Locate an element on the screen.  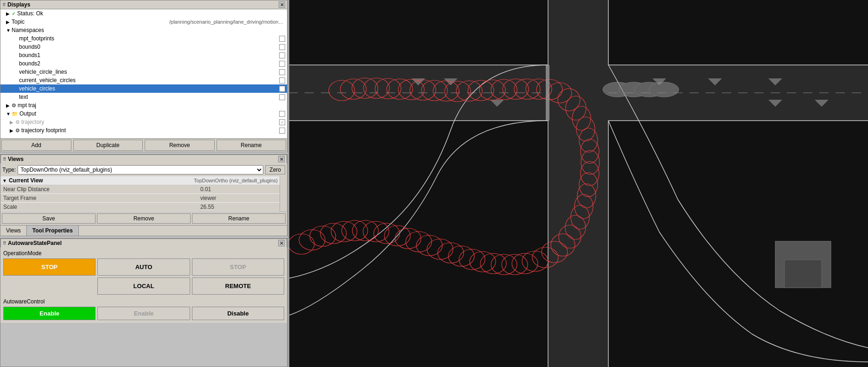
target-frame-value: viewer is located at coordinates (238, 199).